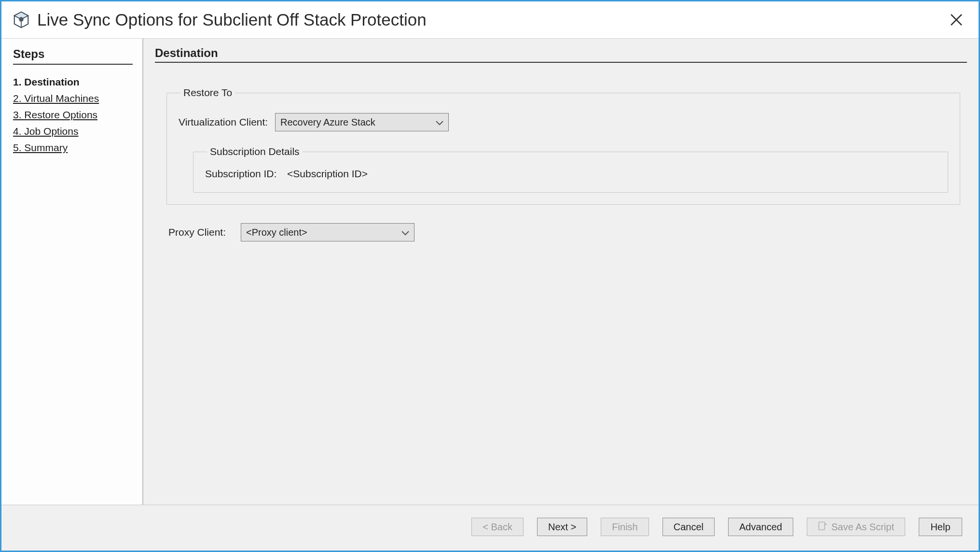 The width and height of the screenshot is (980, 552). Describe the element at coordinates (760, 527) in the screenshot. I see `advanced-button: Advanced` at that location.